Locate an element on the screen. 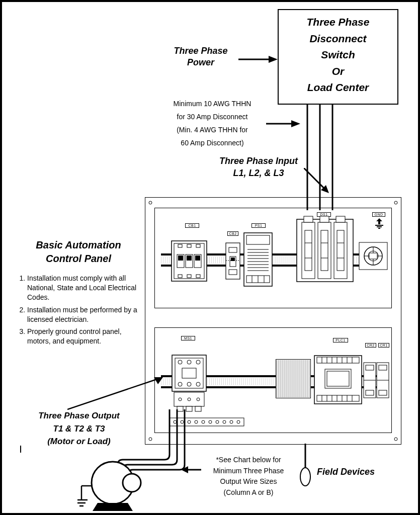  motor-starter-ms1-icon is located at coordinates (189, 384).